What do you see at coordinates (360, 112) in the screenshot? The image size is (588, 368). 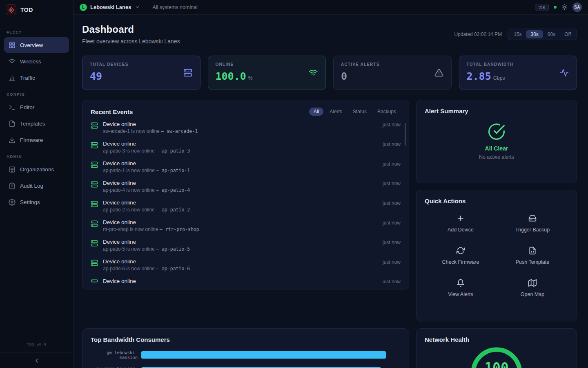 I see `filter-status: Status` at bounding box center [360, 112].